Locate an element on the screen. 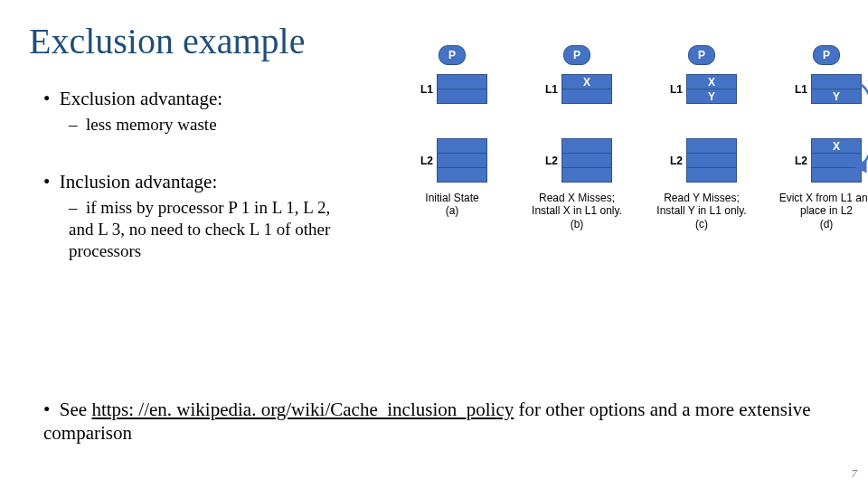 The height and width of the screenshot is (488, 868). panel-d: P L1 Y L2 X Evict X from L1 and place in… is located at coordinates (820, 138).